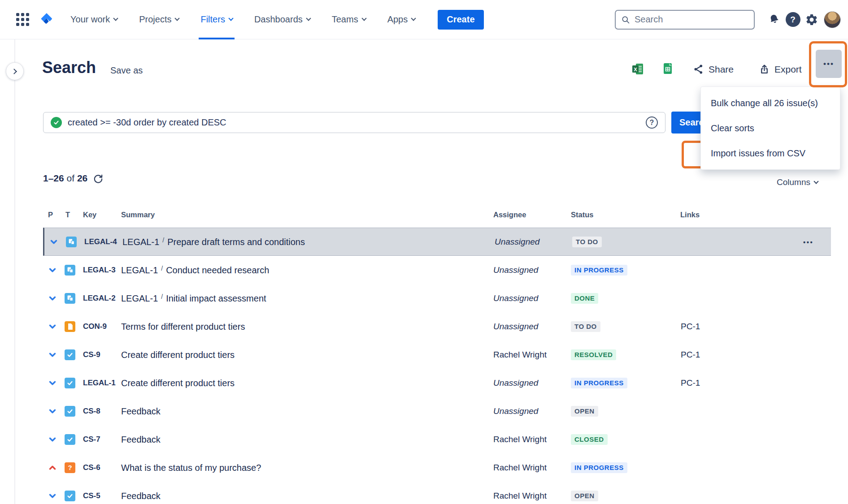  Describe the element at coordinates (626, 20) in the screenshot. I see `search-icon` at that location.